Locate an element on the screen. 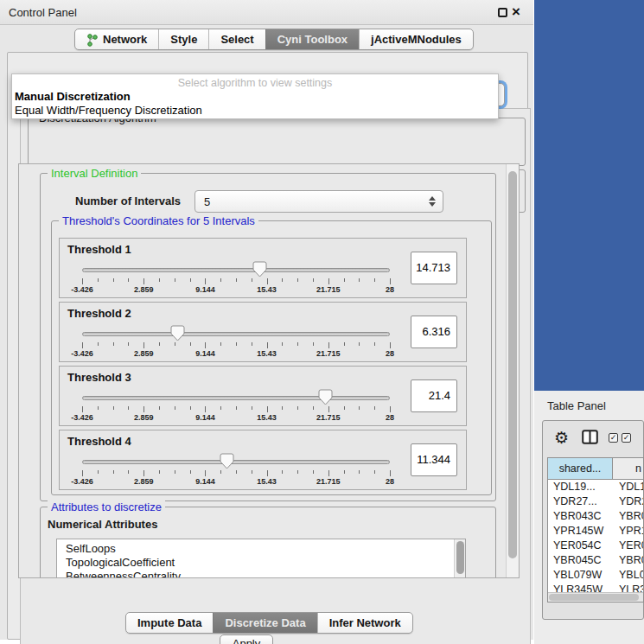 Image resolution: width=644 pixels, height=644 pixels. algorithm-dropdown-popup: Select algorithm to view settings Manual… is located at coordinates (255, 97).